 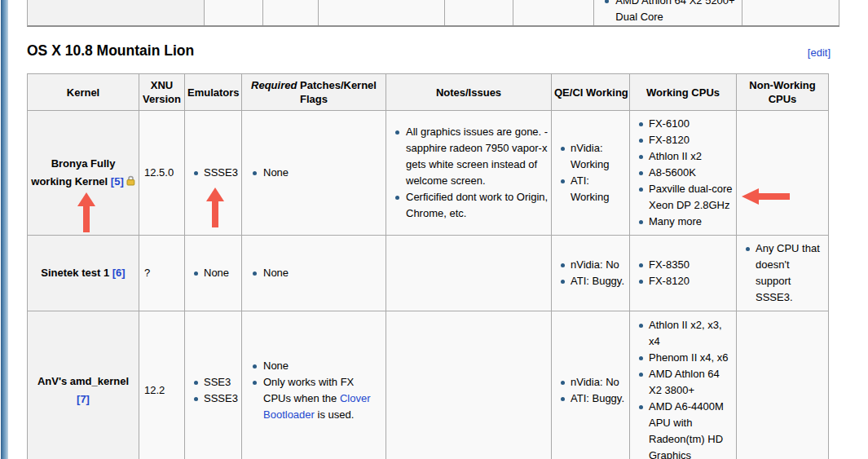 I want to click on working-list: Athlon II x2, x3, x4Phenom II x4, x6AMD …, so click(x=686, y=388).